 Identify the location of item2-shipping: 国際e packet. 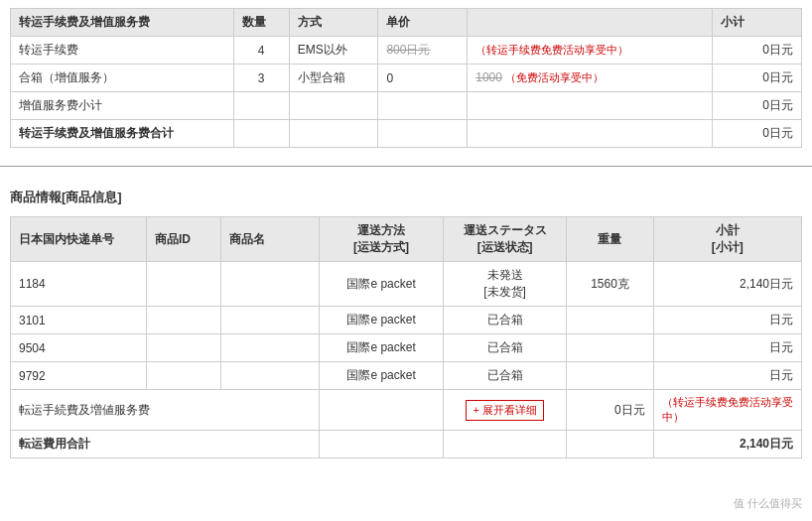
(381, 321).